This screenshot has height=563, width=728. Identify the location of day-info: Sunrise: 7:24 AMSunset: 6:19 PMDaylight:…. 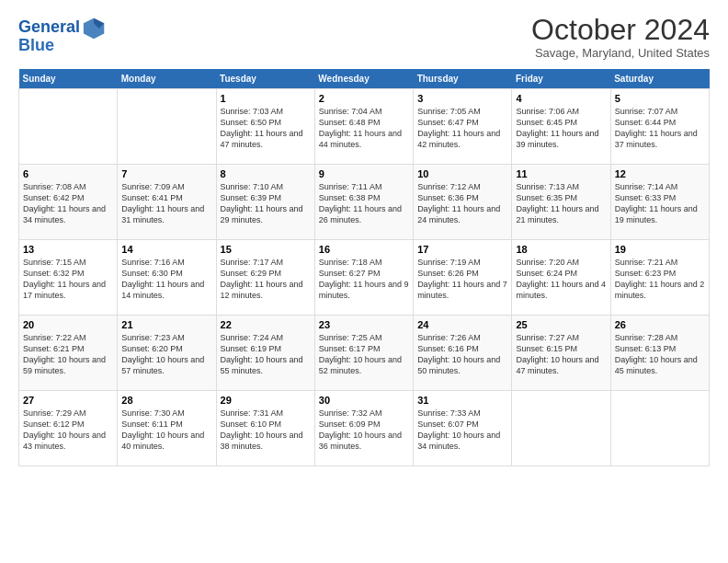
(266, 355).